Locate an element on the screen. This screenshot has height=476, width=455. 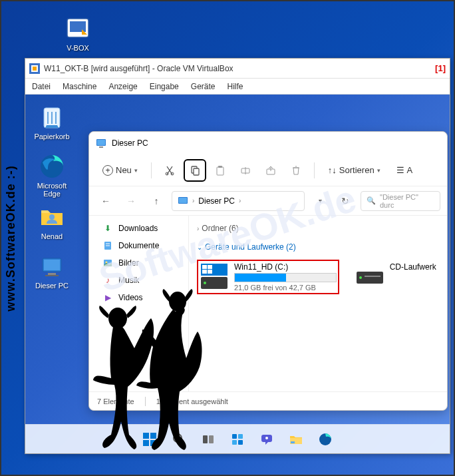
taskbar-chat-button is located at coordinates (267, 439).